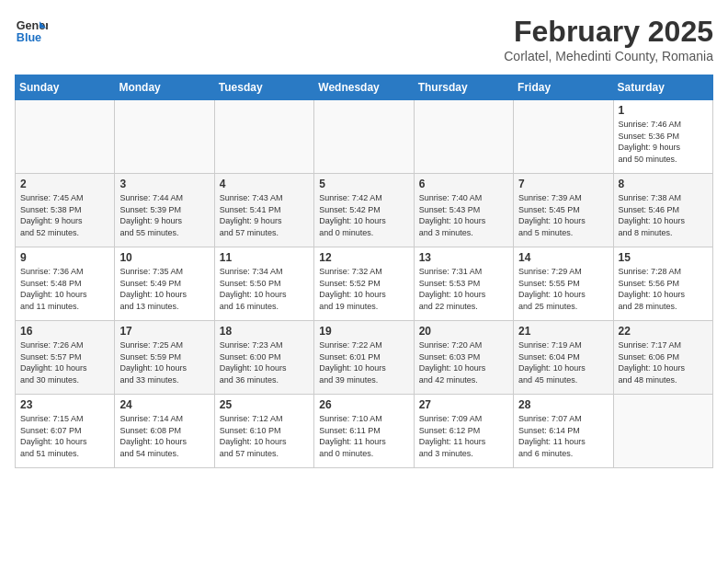 This screenshot has width=728, height=563. I want to click on calendar-week-row: 1Sunrise: 7:46 AM Sunset: 5:36 PM Daylig…, so click(364, 137).